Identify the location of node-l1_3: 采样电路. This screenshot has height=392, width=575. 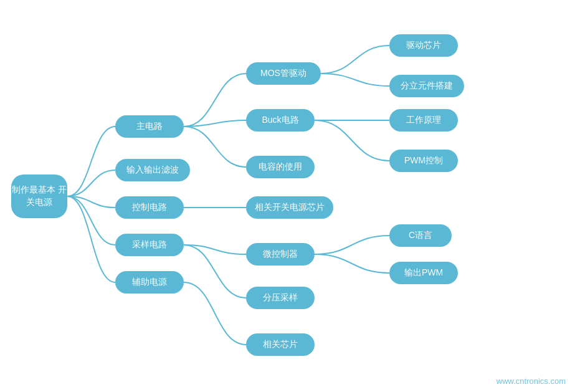
(150, 245).